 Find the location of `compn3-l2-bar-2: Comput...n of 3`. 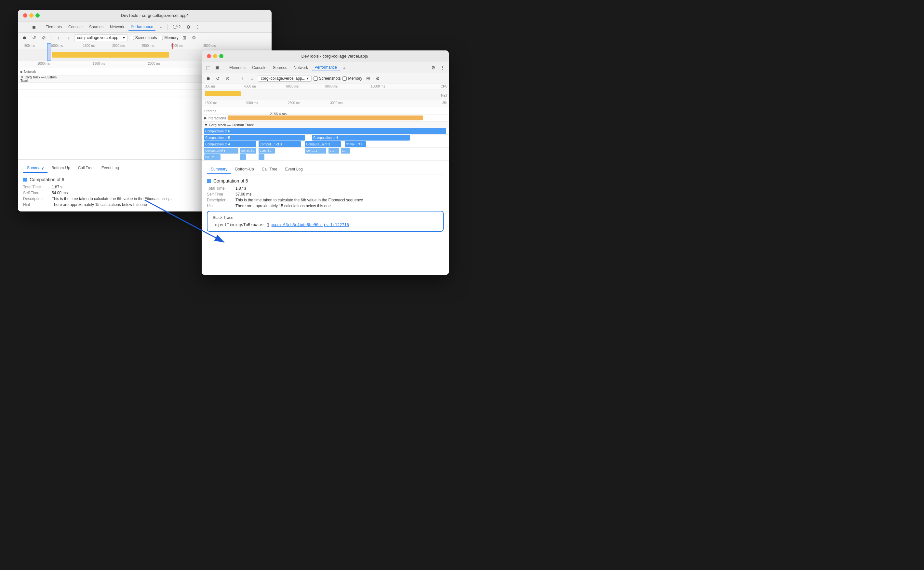

compn3-l2-bar-2: Comput...n of 3 is located at coordinates (280, 144).